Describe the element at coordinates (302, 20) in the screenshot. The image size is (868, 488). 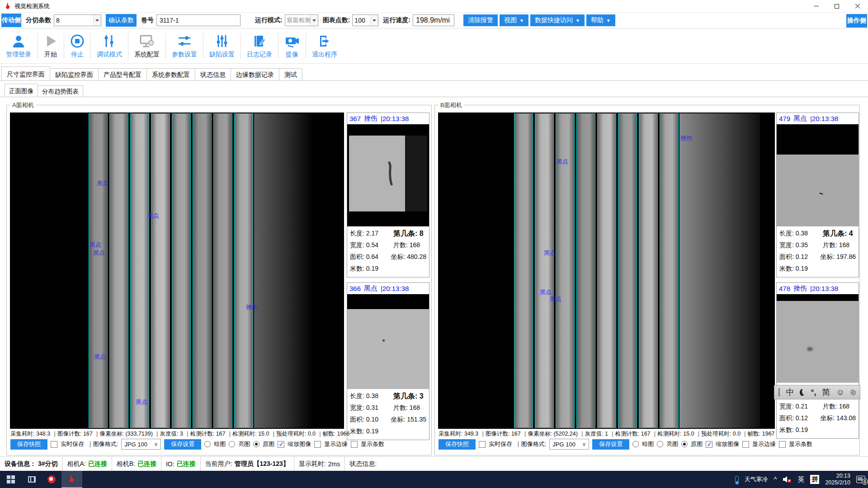
I see `run-mode-combobox: 双面检测` at that location.